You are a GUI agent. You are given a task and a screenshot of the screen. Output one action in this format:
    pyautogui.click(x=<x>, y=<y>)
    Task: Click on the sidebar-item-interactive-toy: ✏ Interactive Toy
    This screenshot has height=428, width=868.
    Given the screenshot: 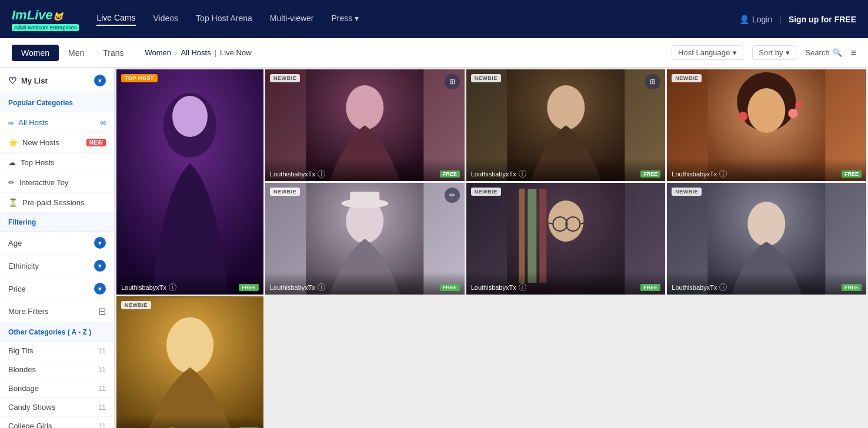 What is the action you would take?
    pyautogui.click(x=57, y=183)
    